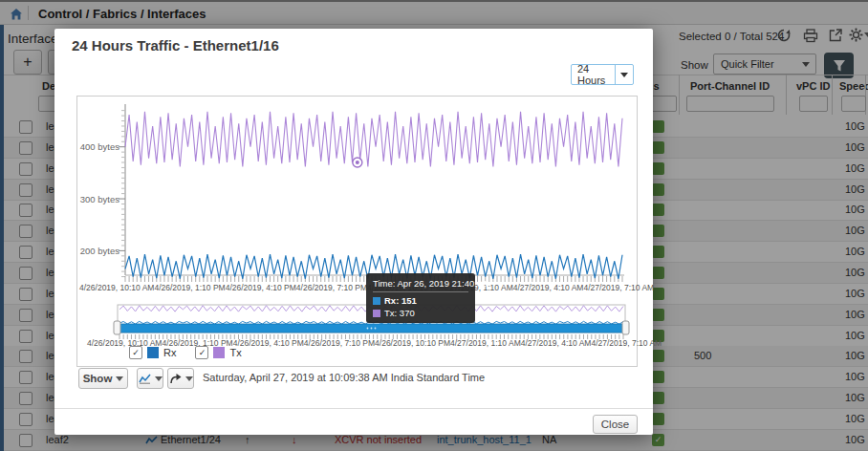  Describe the element at coordinates (117, 328) in the screenshot. I see `navigator-left-handle` at that location.